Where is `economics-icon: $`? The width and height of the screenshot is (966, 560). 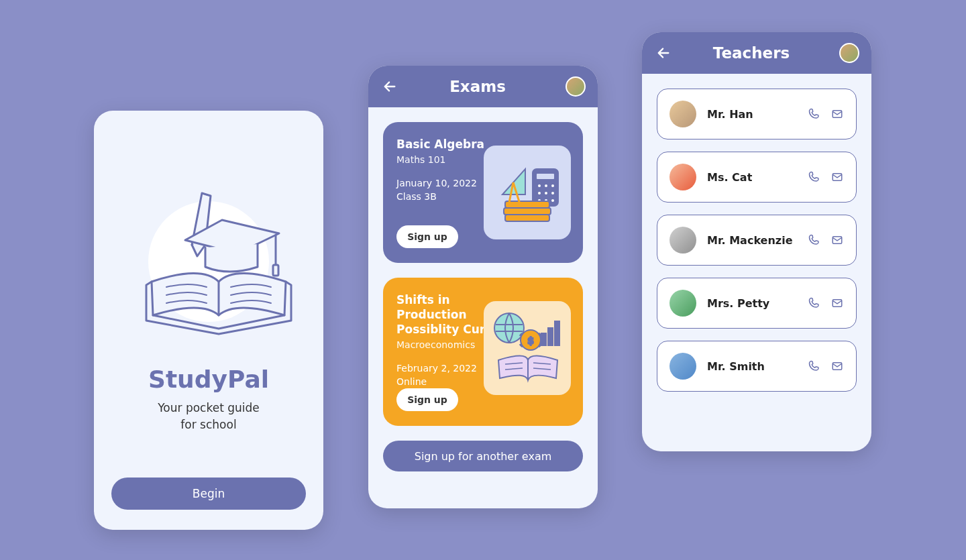 economics-icon: $ is located at coordinates (527, 348).